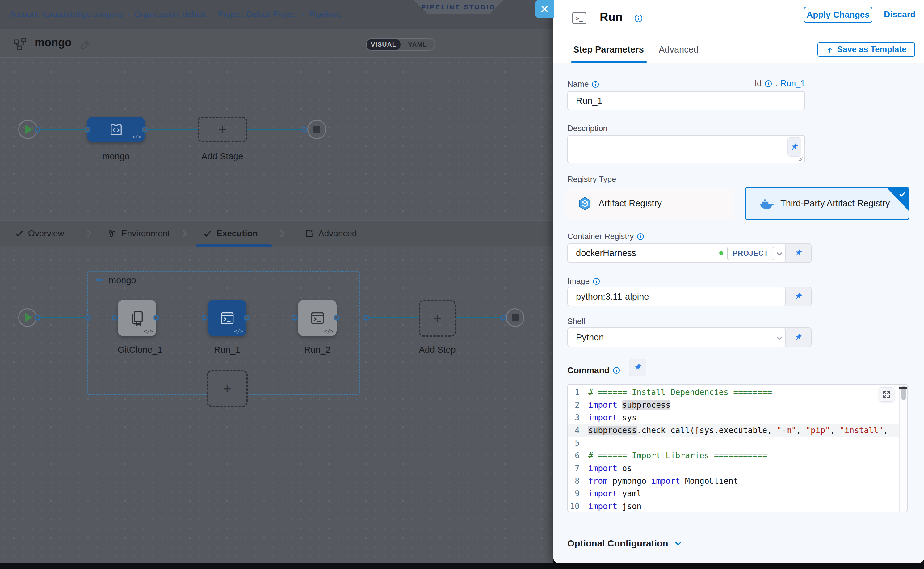  I want to click on code-line: 10import json, so click(734, 506).